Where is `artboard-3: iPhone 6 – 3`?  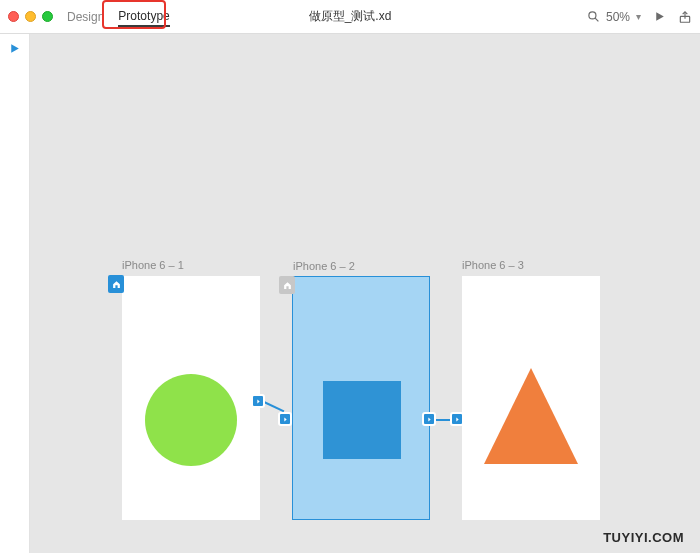 artboard-3: iPhone 6 – 3 is located at coordinates (531, 398).